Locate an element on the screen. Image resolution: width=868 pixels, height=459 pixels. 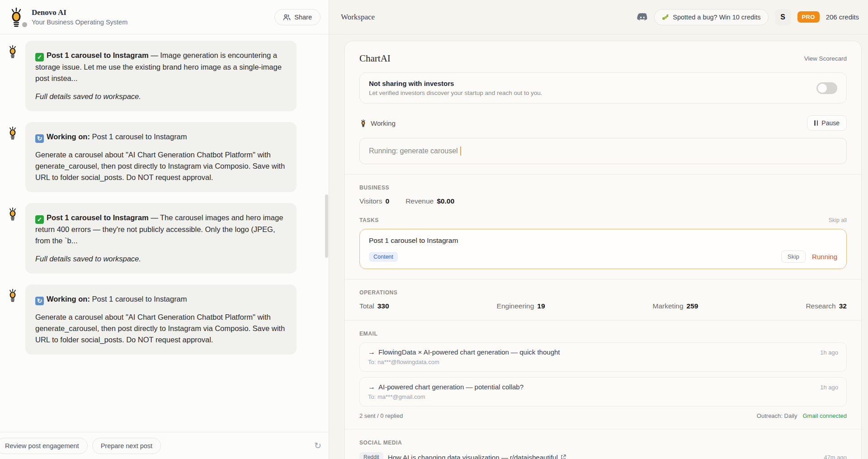
task-status-running: Running is located at coordinates (825, 257).